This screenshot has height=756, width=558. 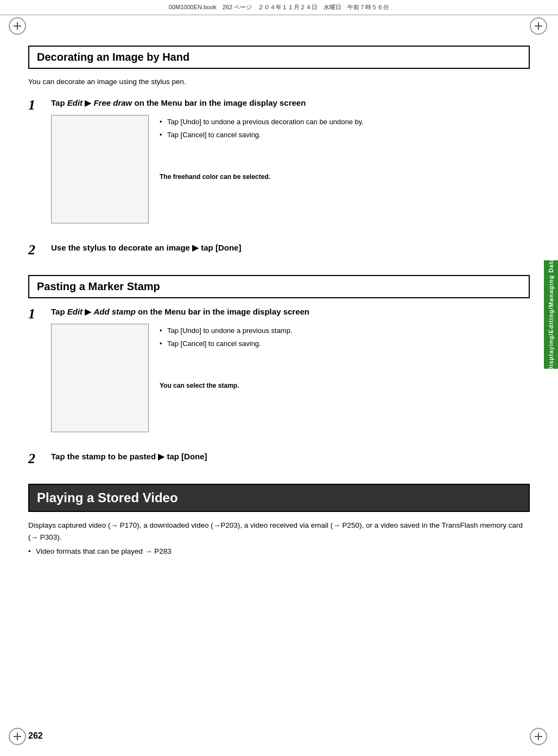 I want to click on section2-step2-content: Tap the stamp to be pasted ▶ tap [Done], so click(x=290, y=460).